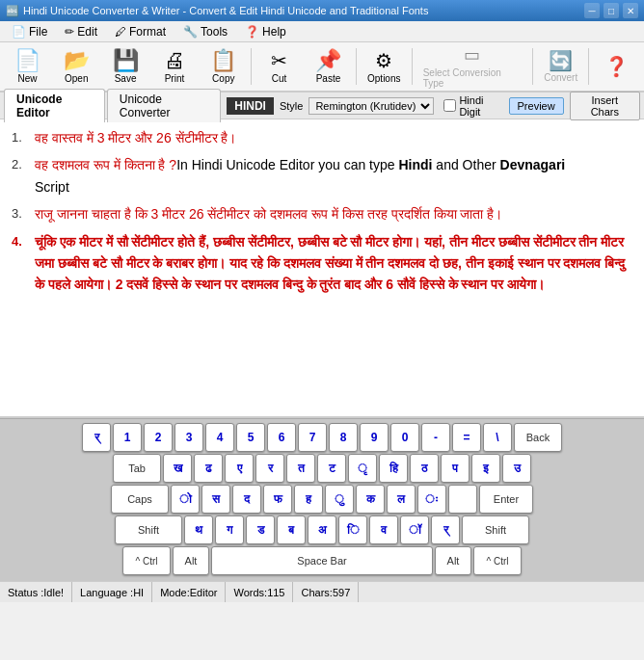 The height and width of the screenshot is (660, 644). Describe the element at coordinates (322, 530) in the screenshot. I see `kb-row-4: Shift थ ग ड ब अ ि व ॉ र् Shift` at that location.